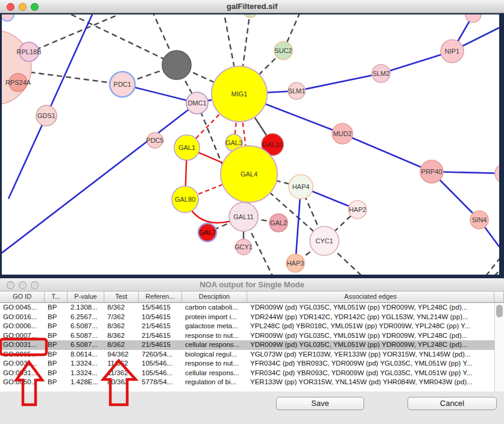 This screenshot has height=424, width=504. Describe the element at coordinates (371, 317) in the screenshot. I see `table-cell: YDR244W (pp) YDR142C, YDR142C (pp) YGL15…` at that location.